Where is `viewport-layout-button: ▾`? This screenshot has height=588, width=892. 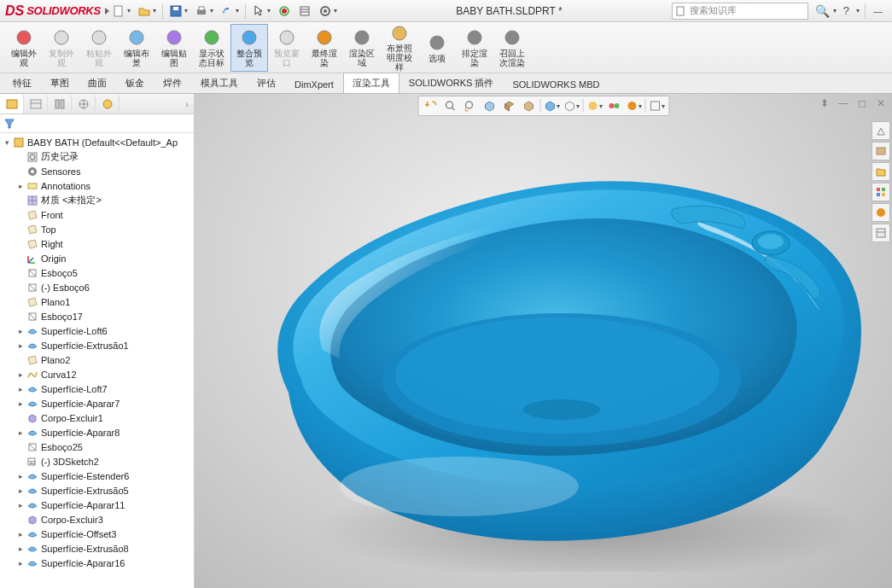
viewport-layout-button: ▾ is located at coordinates (656, 106).